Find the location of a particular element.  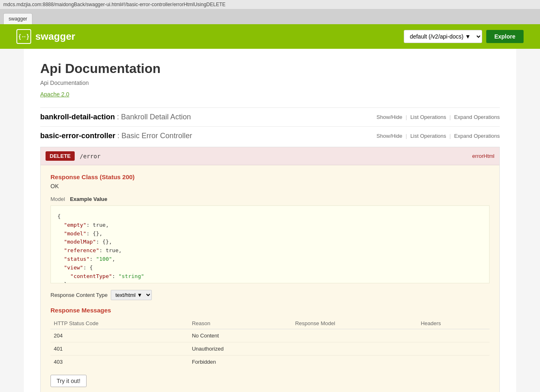

table-row: 403 Forbidden is located at coordinates (270, 362).